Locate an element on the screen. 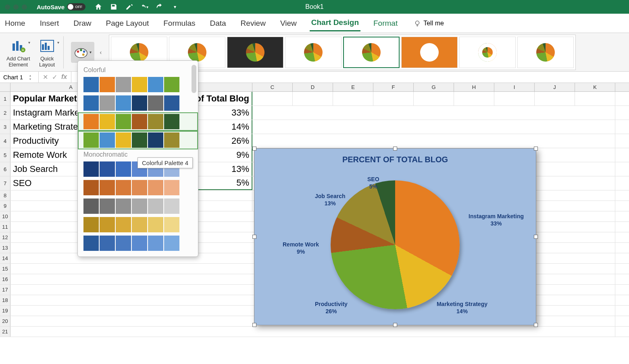  minimize-window-icon is located at coordinates (16, 7).